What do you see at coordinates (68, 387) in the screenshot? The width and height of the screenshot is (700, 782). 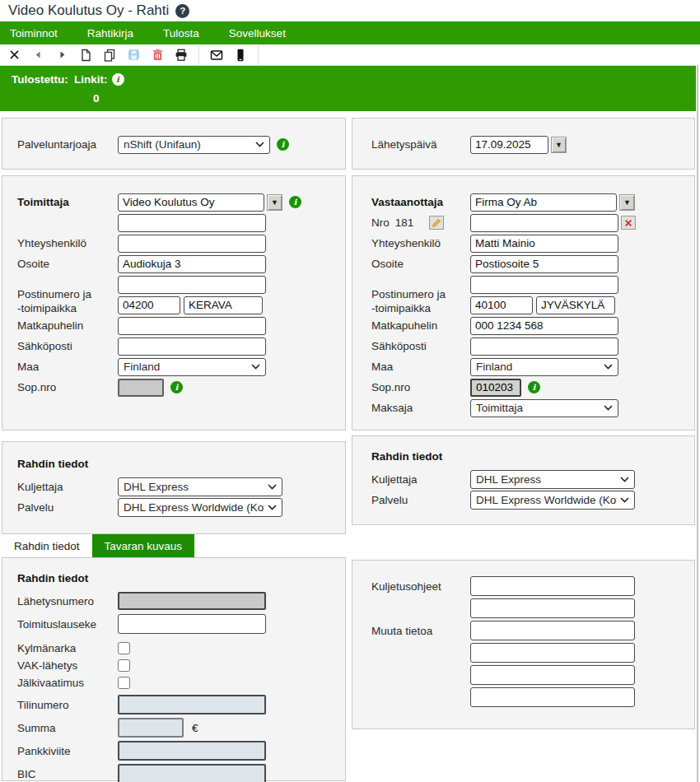 I see `sender-contract-label: Sop.nro` at bounding box center [68, 387].